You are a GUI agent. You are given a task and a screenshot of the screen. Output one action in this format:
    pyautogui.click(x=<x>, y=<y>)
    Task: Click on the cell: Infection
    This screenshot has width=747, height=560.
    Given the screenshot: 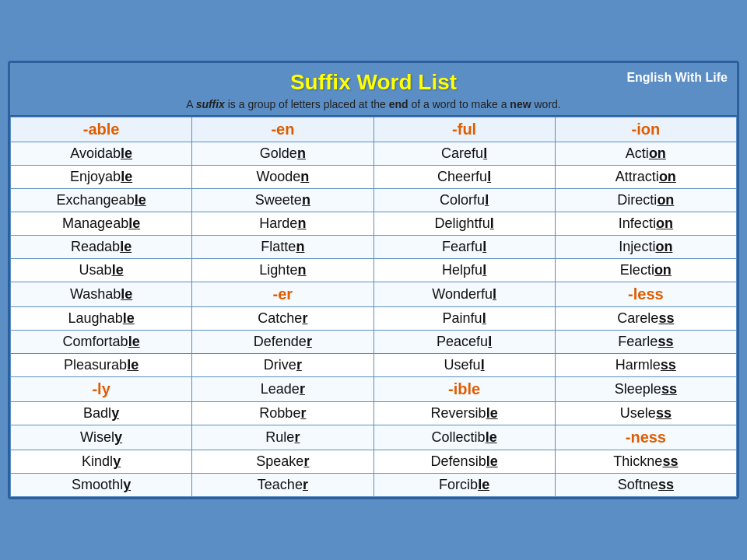 What is the action you would take?
    pyautogui.click(x=646, y=224)
    